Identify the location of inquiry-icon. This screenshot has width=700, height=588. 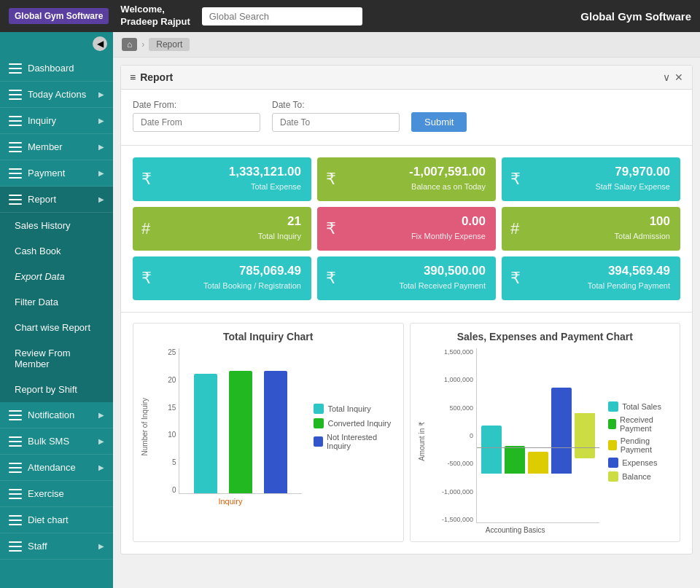
(15, 121).